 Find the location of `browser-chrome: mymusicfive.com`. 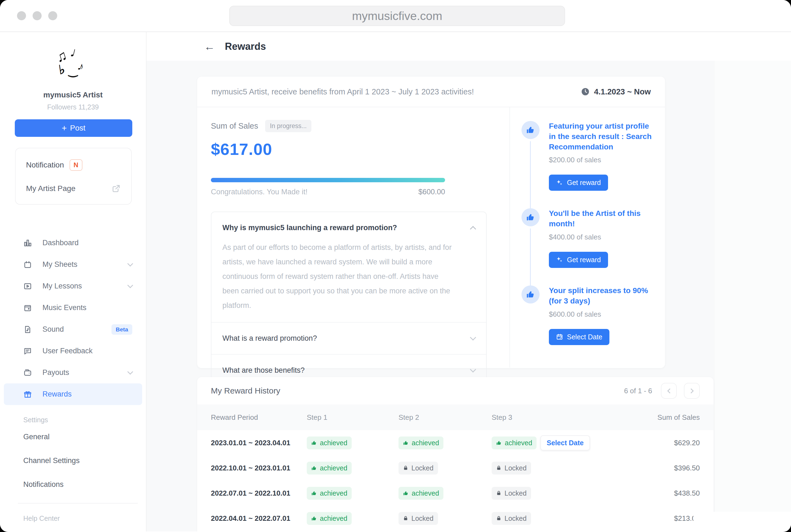

browser-chrome: mymusicfive.com is located at coordinates (396, 16).